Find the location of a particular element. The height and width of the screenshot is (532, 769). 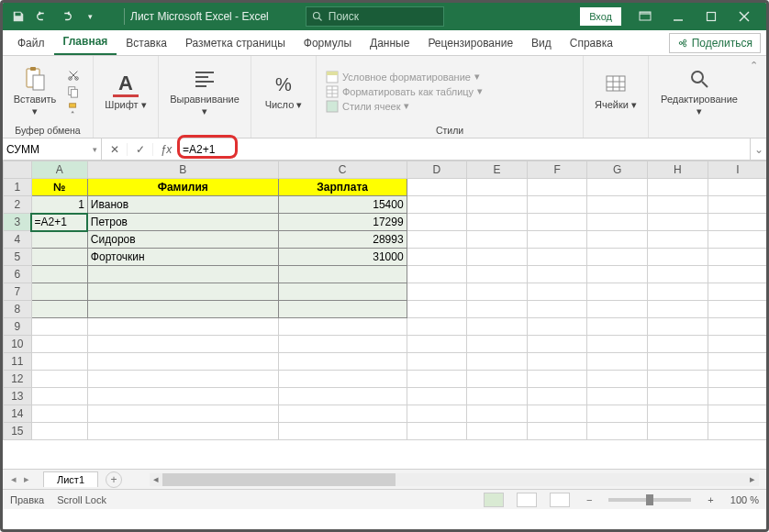

scroll-right-icon: ▸ is located at coordinates (752, 480).